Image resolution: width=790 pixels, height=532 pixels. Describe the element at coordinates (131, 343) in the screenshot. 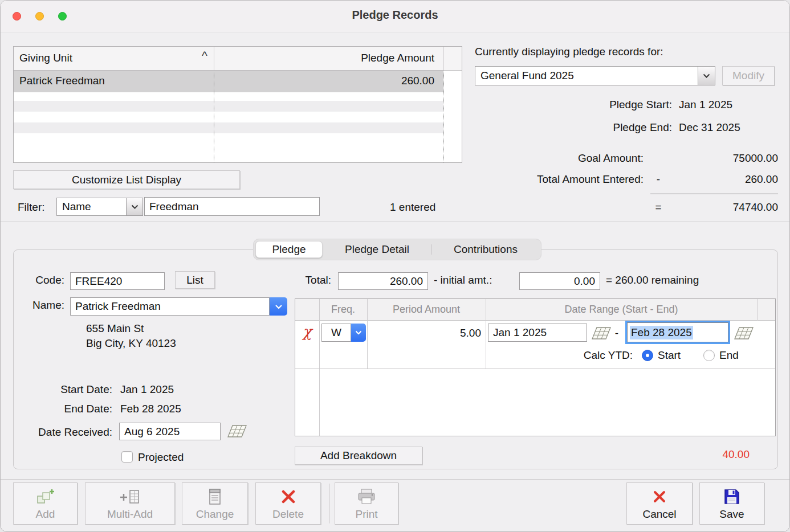

I see `address-line2: Big City, KY 40123` at that location.